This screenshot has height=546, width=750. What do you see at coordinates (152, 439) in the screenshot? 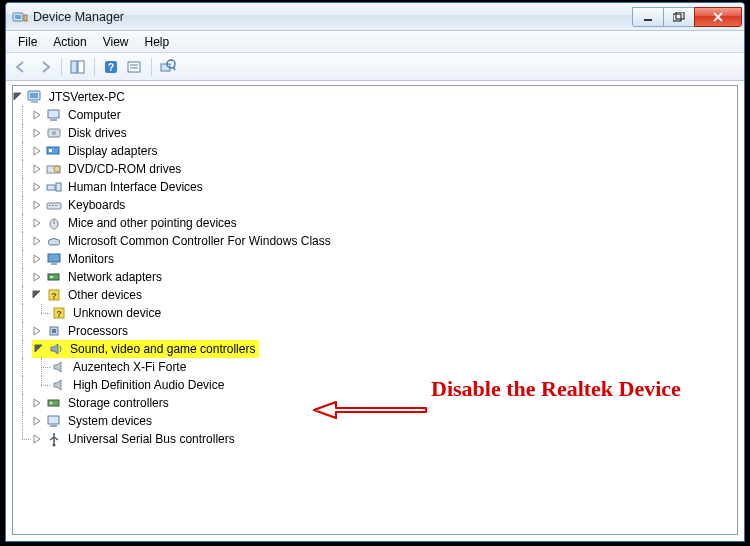
I see `tree-label: Universal Serial Bus controllers` at bounding box center [152, 439].